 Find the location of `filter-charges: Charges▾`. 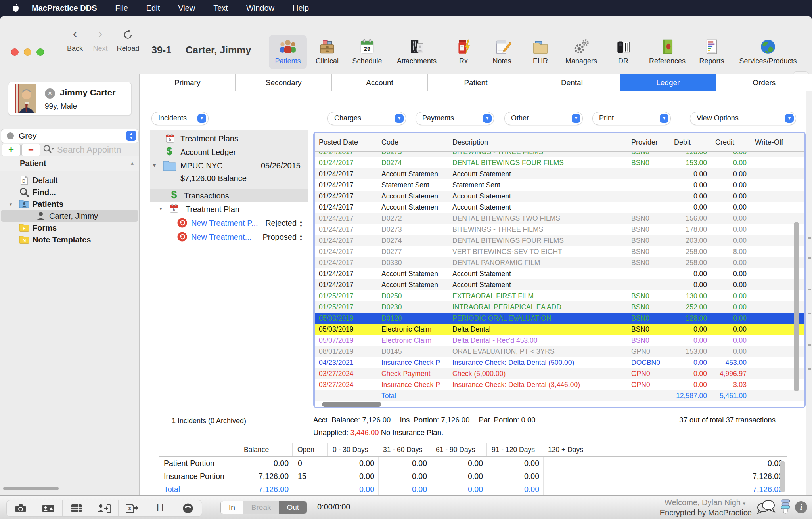

filter-charges: Charges▾ is located at coordinates (367, 118).